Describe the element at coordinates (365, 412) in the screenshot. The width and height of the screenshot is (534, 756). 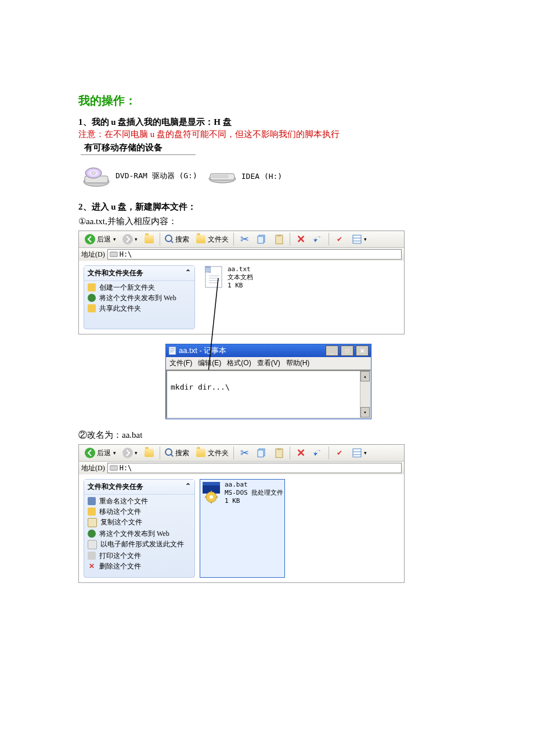
I see `scroll-down-icon: ▾` at that location.